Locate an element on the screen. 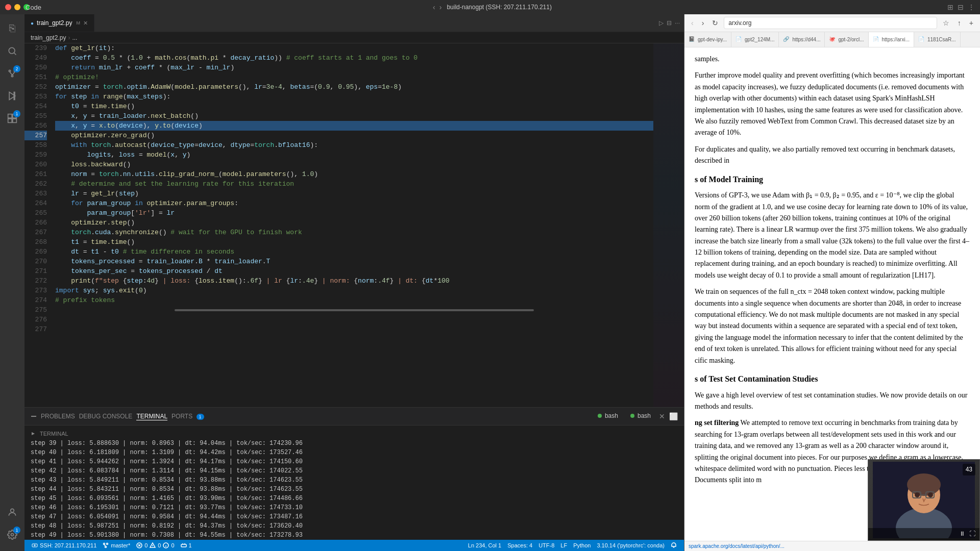  nav-forward-button: › is located at coordinates (441, 7).